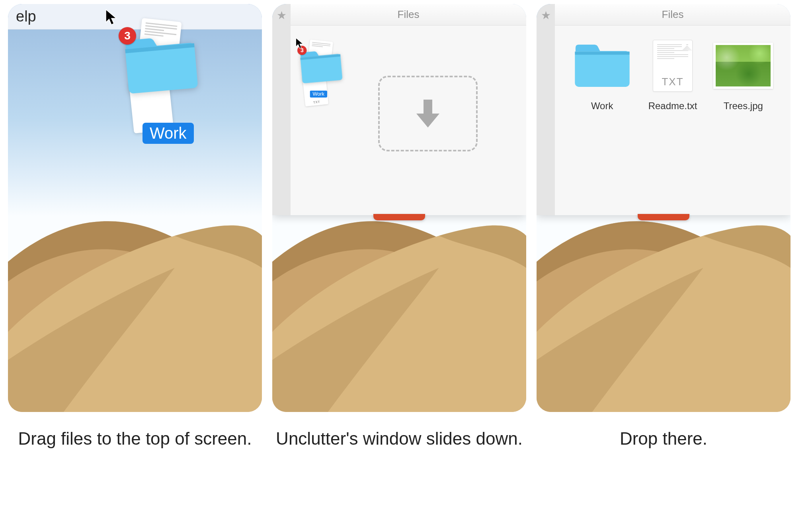  What do you see at coordinates (428, 114) in the screenshot?
I see `drop-zone` at bounding box center [428, 114].